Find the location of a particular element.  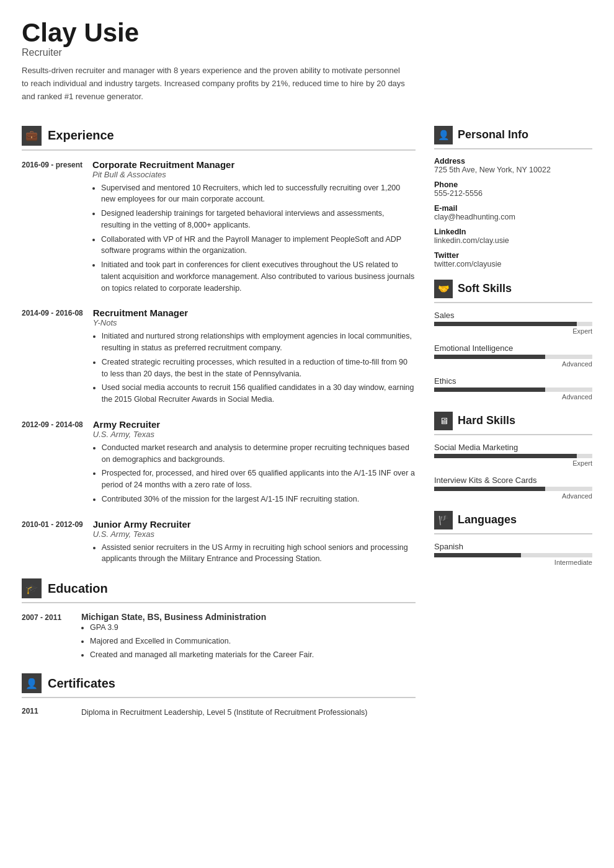

phone-block: Phone 555-212-5556 is located at coordinates (514, 189).